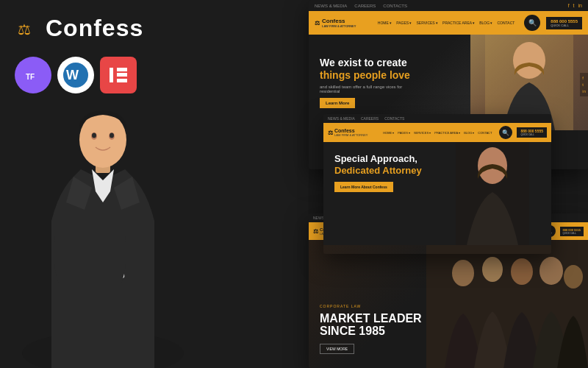  What do you see at coordinates (506, 132) in the screenshot?
I see `s2-search: 🔍` at bounding box center [506, 132].